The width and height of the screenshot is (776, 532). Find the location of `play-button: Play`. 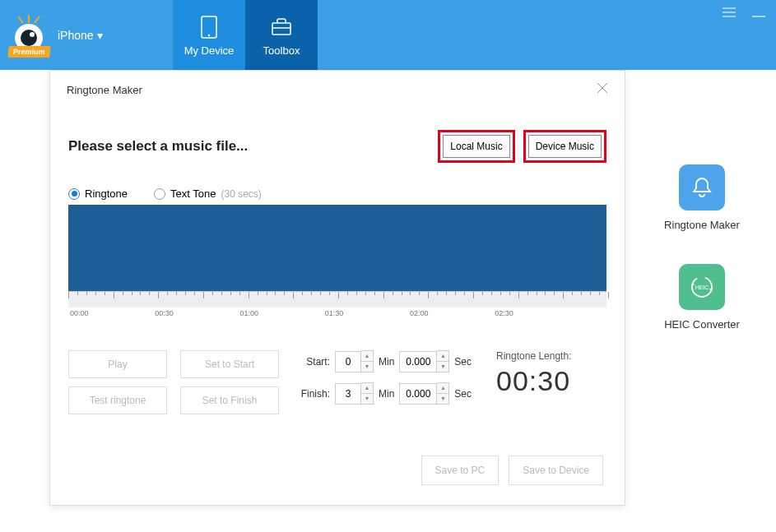

play-button: Play is located at coordinates (118, 364).